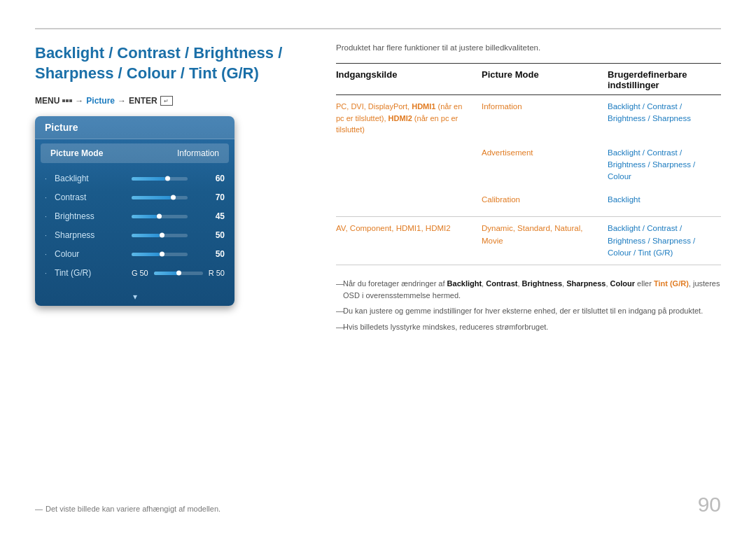  Describe the element at coordinates (90, 216) in the screenshot. I see `osd-label-brightness: Brightness` at that location.